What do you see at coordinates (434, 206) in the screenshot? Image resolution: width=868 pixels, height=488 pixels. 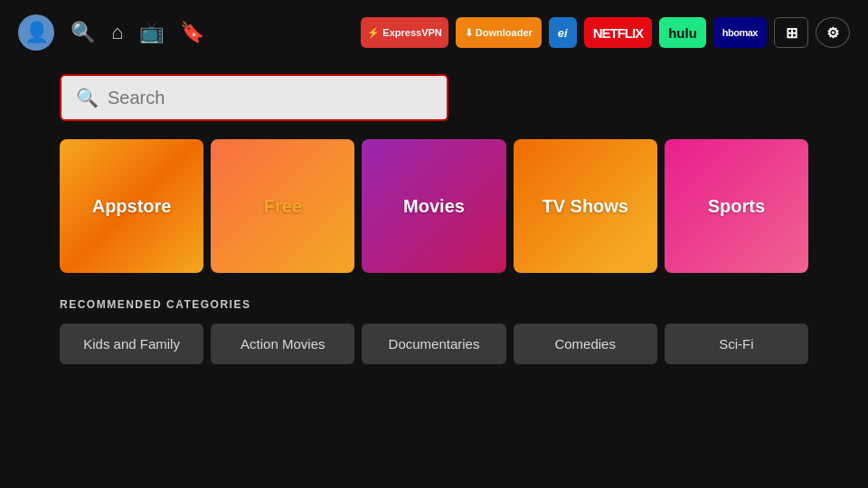 I see `tile-movies: Movies` at bounding box center [434, 206].